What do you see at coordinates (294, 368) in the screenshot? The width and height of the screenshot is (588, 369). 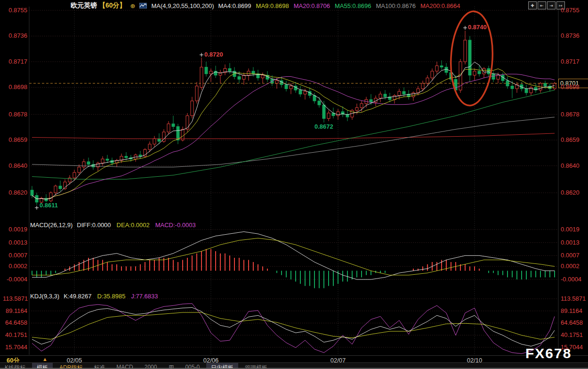 I see `divider` at bounding box center [294, 368].